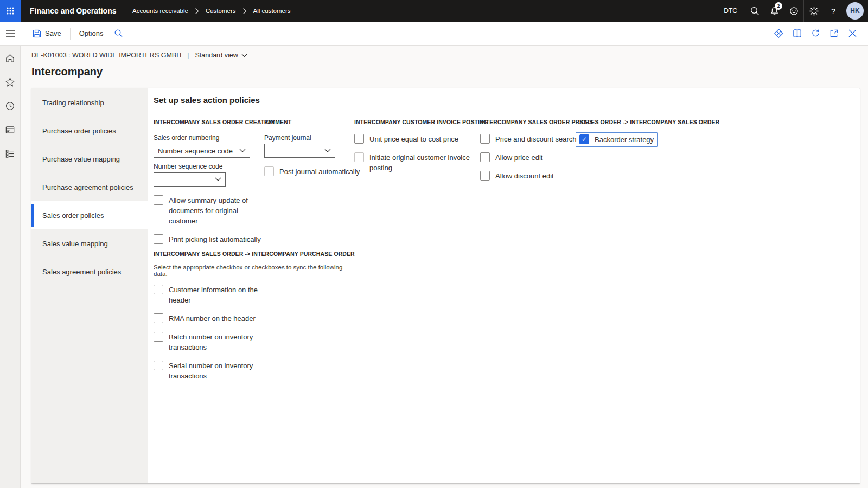 Image resolution: width=868 pixels, height=488 pixels. I want to click on home-icon, so click(10, 59).